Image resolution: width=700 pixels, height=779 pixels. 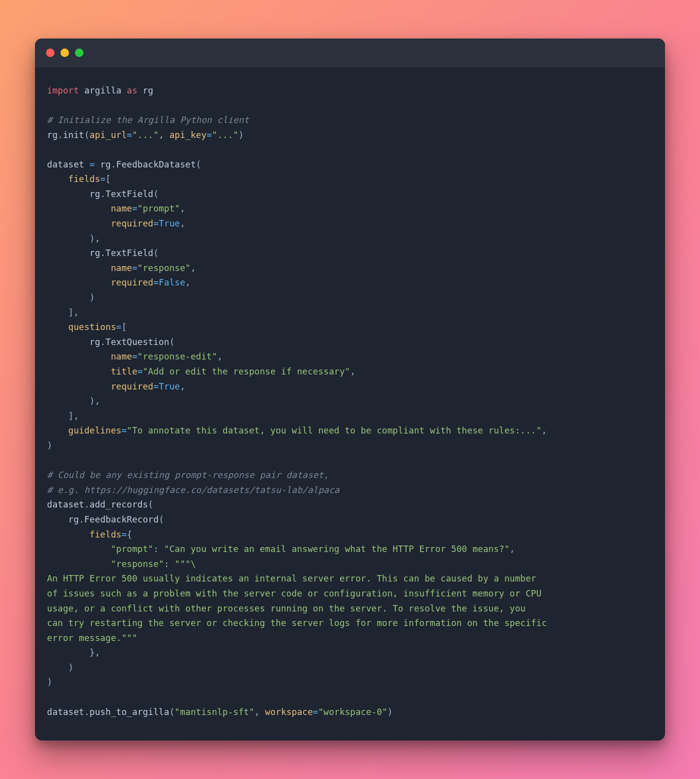 What do you see at coordinates (289, 712) in the screenshot?
I see `param-workspace: workspace` at bounding box center [289, 712].